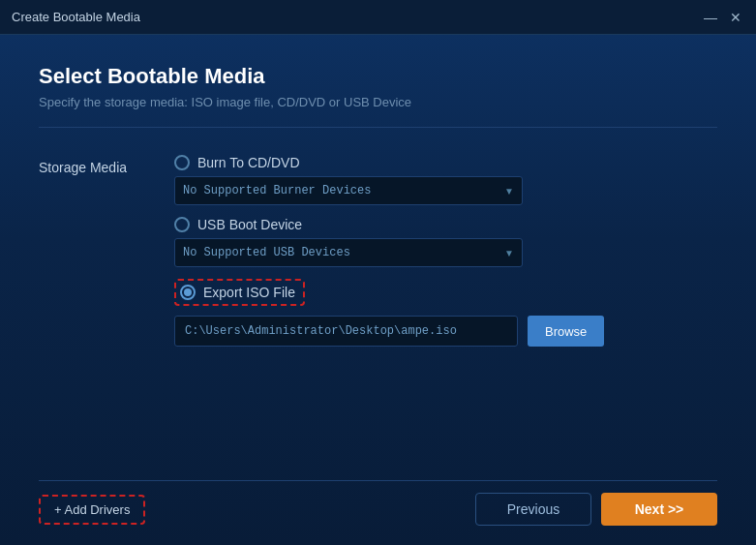 This screenshot has width=756, height=545. What do you see at coordinates (378, 17) in the screenshot?
I see `title-bar: Create Bootable Media — ✕` at bounding box center [378, 17].